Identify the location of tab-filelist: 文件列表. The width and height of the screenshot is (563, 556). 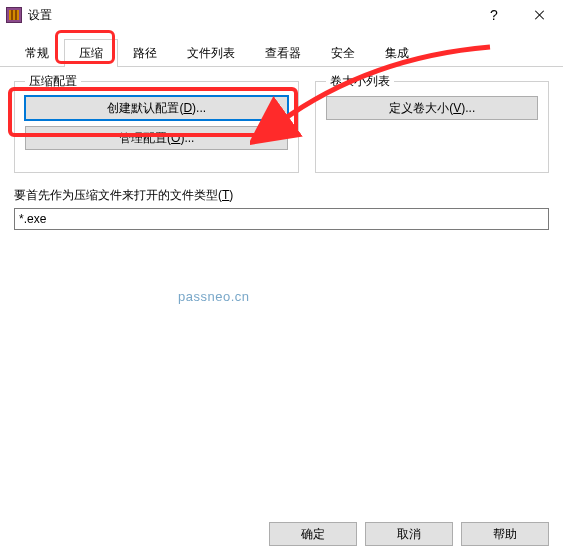
(211, 53).